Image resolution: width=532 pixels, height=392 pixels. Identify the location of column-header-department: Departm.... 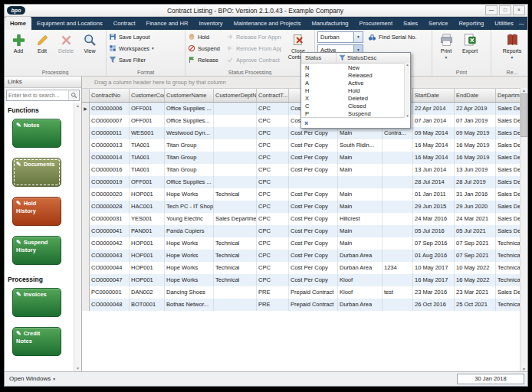
(508, 95).